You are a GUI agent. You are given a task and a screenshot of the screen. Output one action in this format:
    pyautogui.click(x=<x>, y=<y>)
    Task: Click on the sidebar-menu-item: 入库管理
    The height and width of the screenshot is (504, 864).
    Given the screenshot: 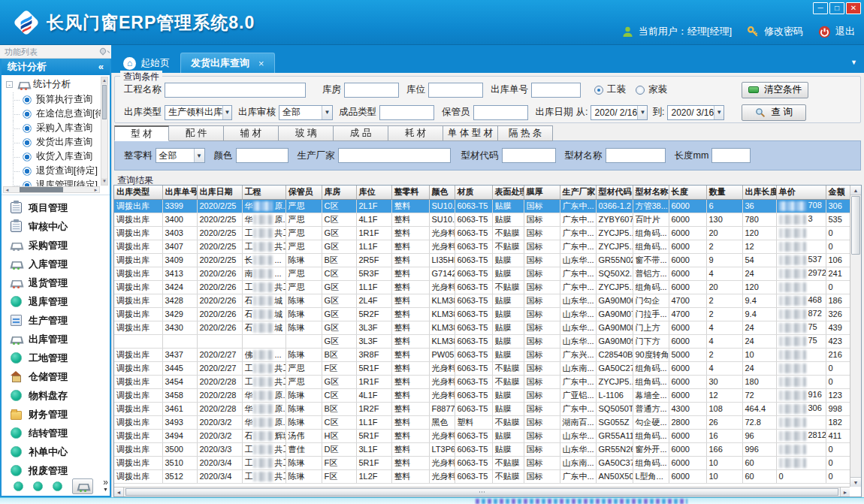 What is the action you would take?
    pyautogui.click(x=56, y=264)
    